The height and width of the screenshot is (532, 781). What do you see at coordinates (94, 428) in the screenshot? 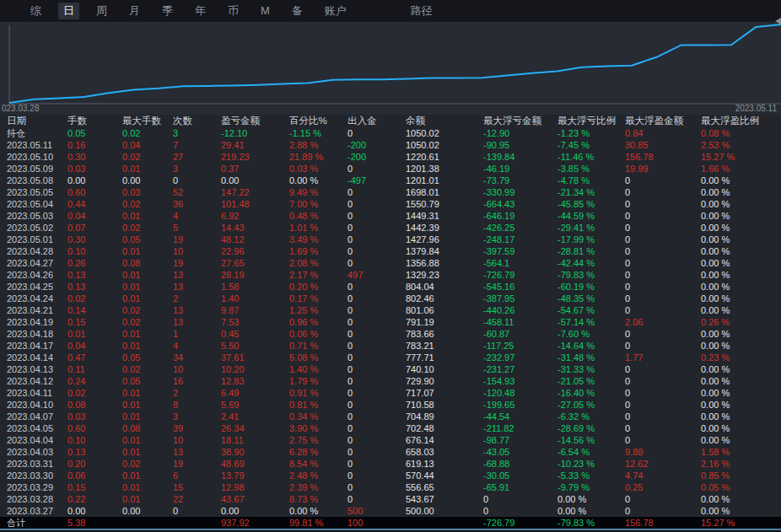
I see `cell: 0.60` at bounding box center [94, 428].